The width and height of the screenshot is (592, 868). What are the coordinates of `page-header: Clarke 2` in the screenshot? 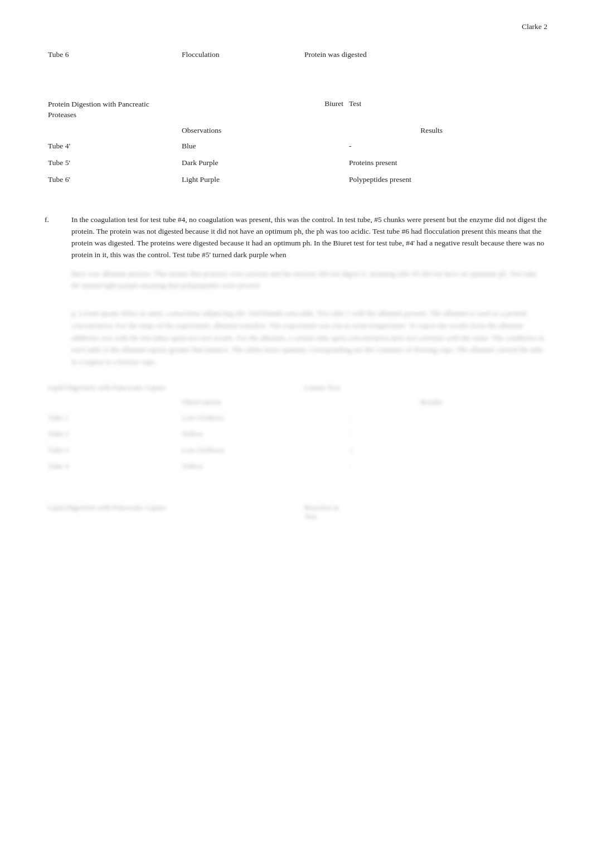 It's located at (296, 27).